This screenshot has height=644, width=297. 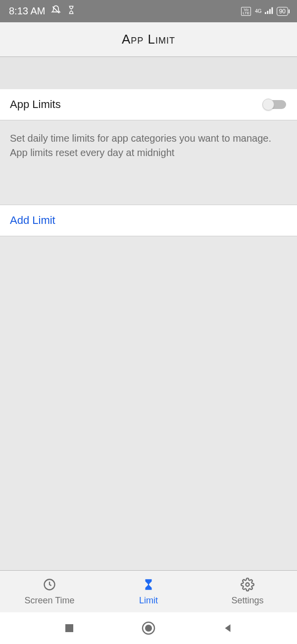 What do you see at coordinates (282, 11) in the screenshot?
I see `battery-icon: 90` at bounding box center [282, 11].